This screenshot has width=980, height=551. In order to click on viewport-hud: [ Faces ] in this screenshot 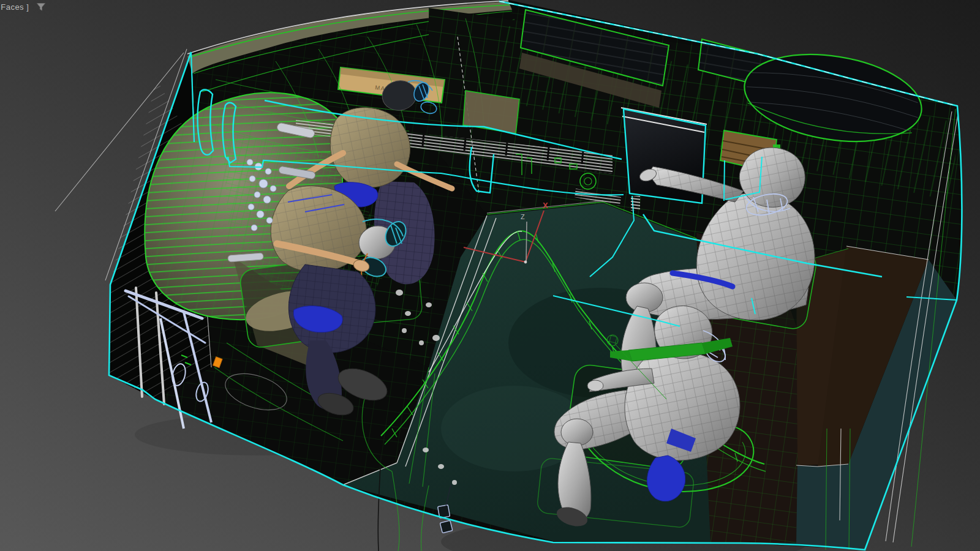, I will do `click(23, 7)`.